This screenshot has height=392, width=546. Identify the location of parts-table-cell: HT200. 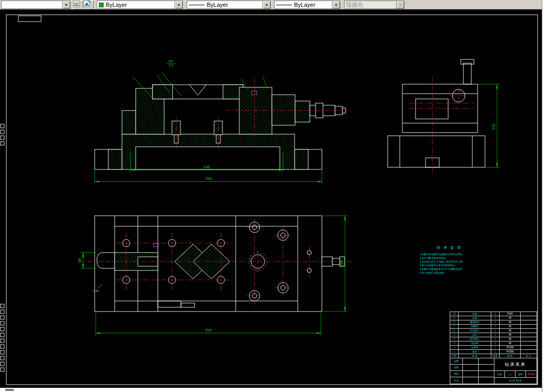
(510, 348).